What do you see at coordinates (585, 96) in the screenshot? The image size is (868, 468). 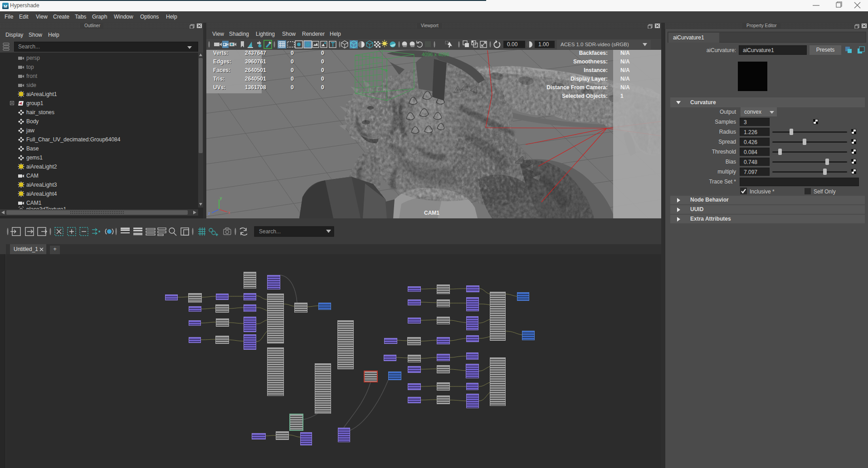 I see `svg-text: Selected Objects:` at bounding box center [585, 96].